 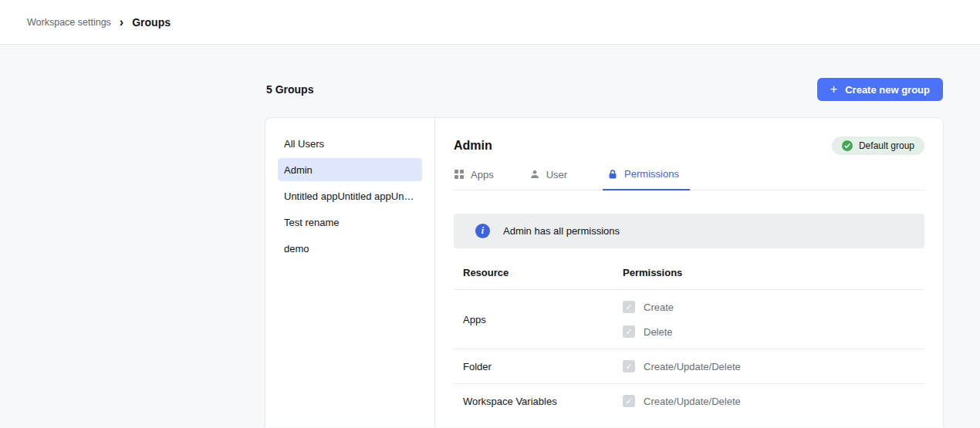 I want to click on group-item-test-rename: Test rename, so click(x=350, y=222).